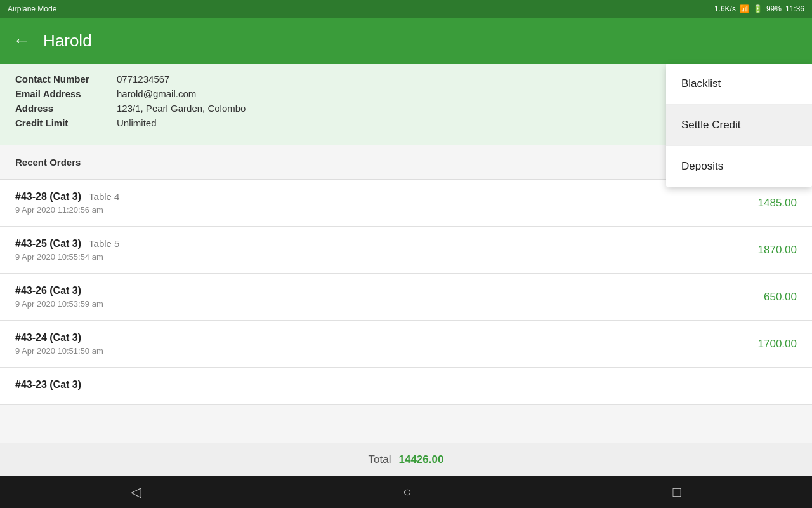  I want to click on order-amount: 650.00, so click(780, 297).